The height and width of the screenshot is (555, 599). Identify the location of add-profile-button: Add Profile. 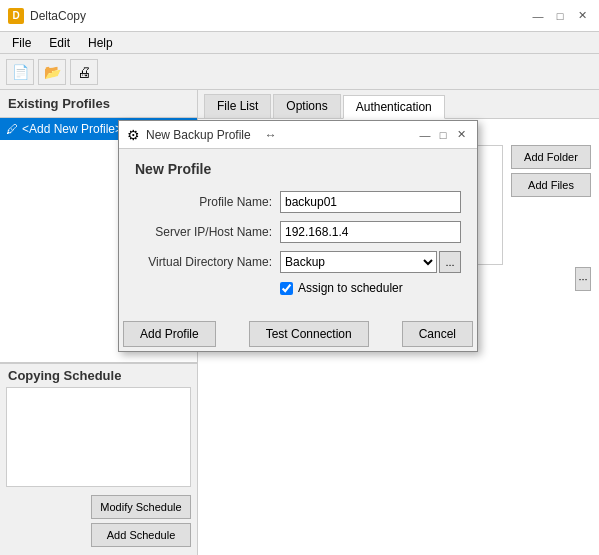
(170, 334).